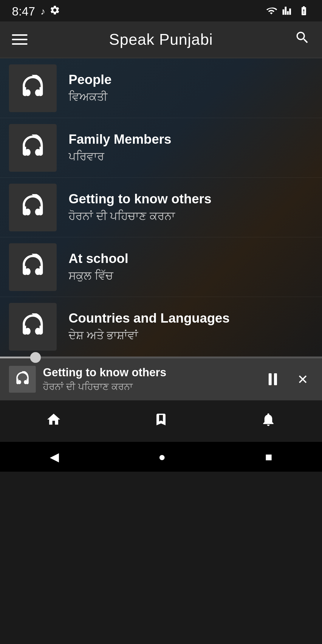 The height and width of the screenshot is (644, 322). I want to click on item-text-at-school: At school ਸਕੁਲ ਵਿੱਚ, so click(98, 267).